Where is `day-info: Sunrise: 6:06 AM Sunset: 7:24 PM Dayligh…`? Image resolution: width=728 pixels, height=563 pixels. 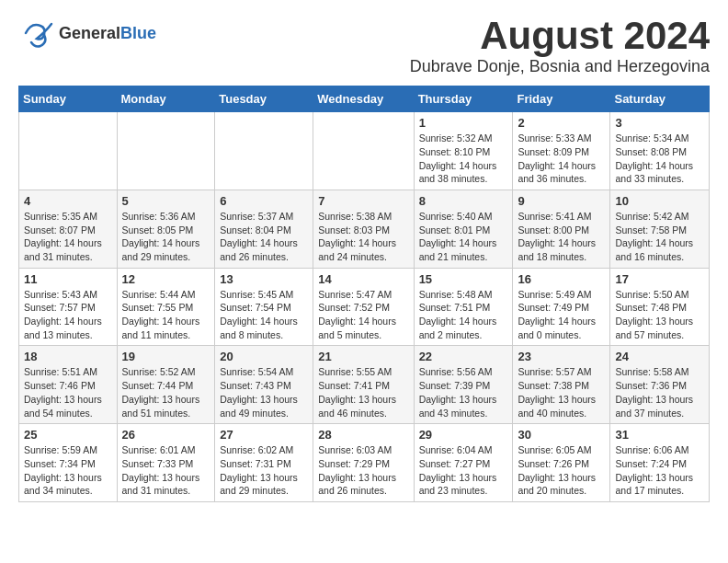 day-info: Sunrise: 6:06 AM Sunset: 7:24 PM Dayligh… is located at coordinates (660, 471).